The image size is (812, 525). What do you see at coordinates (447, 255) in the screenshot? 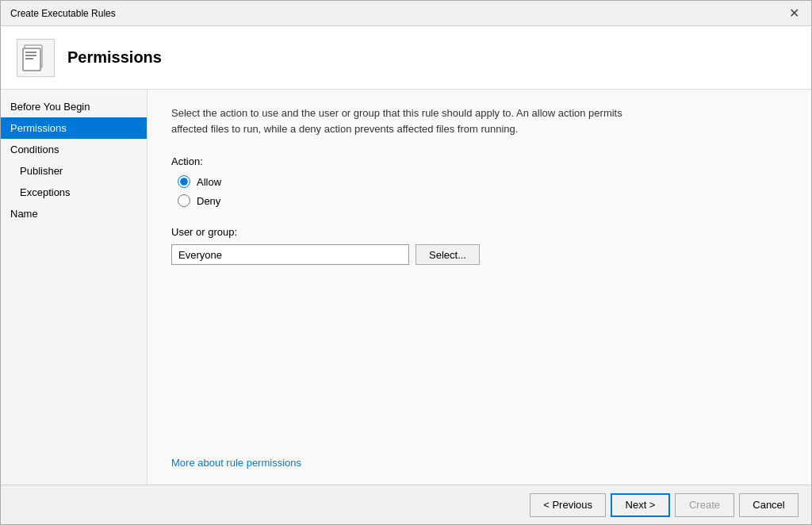
I see `select-button: Select...` at bounding box center [447, 255].